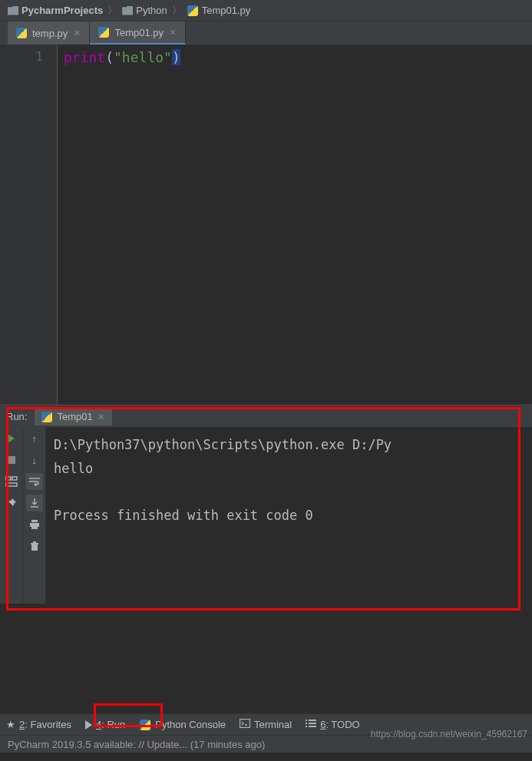 The width and height of the screenshot is (532, 761). Describe the element at coordinates (35, 515) in the screenshot. I see `run-toolbar-right: ↑ ↓` at that location.